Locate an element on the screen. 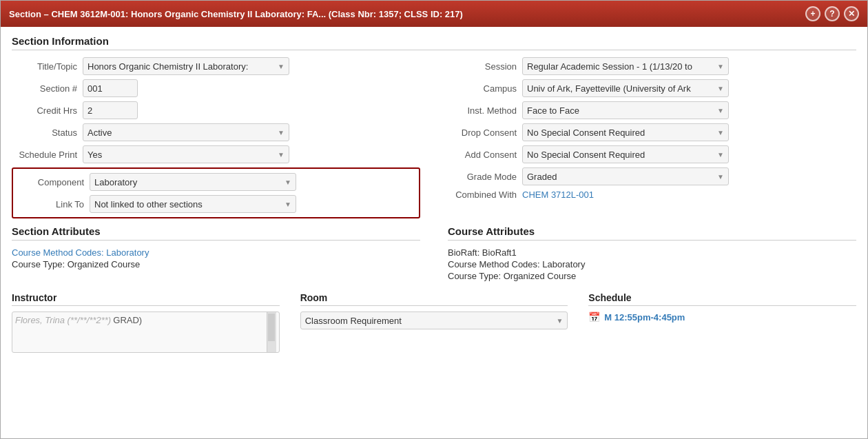 Image resolution: width=868 pixels, height=439 pixels. grade-mode-row: Grade Mode Graded ▼ is located at coordinates (652, 176).